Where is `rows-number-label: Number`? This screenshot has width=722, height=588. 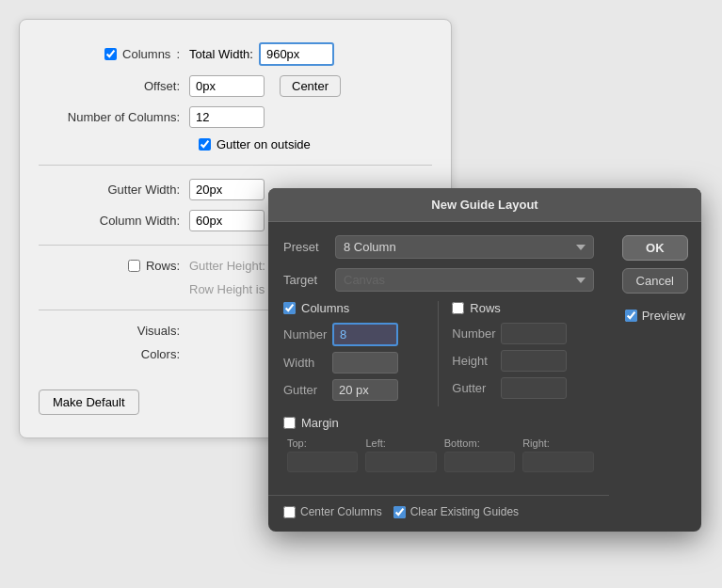 rows-number-label: Number is located at coordinates (476, 333).